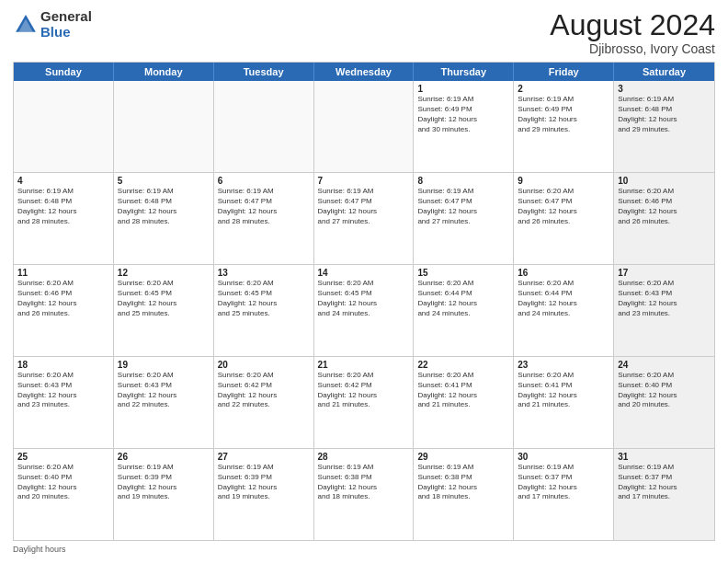 The width and height of the screenshot is (728, 563). I want to click on calendar-cell: 26Sunrise: 6:19 AM Sunset: 6:39 PM Dayli…, so click(164, 495).